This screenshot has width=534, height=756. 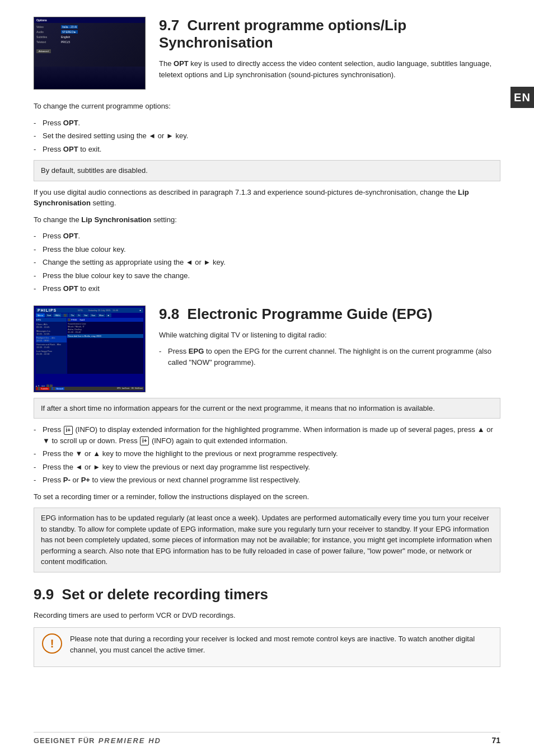 What do you see at coordinates (90, 53) in the screenshot?
I see `section-97-image: Options Video Italia - 23 AI Audio STERE…` at bounding box center [90, 53].